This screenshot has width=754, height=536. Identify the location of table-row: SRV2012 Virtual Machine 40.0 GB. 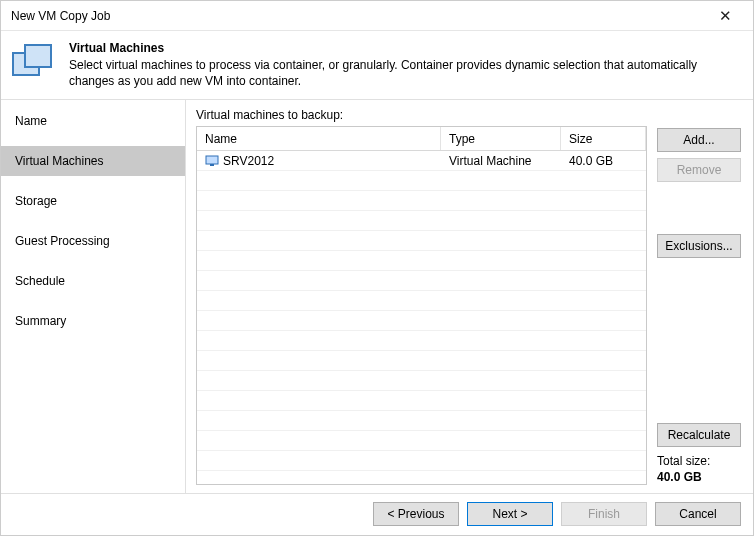
(422, 161).